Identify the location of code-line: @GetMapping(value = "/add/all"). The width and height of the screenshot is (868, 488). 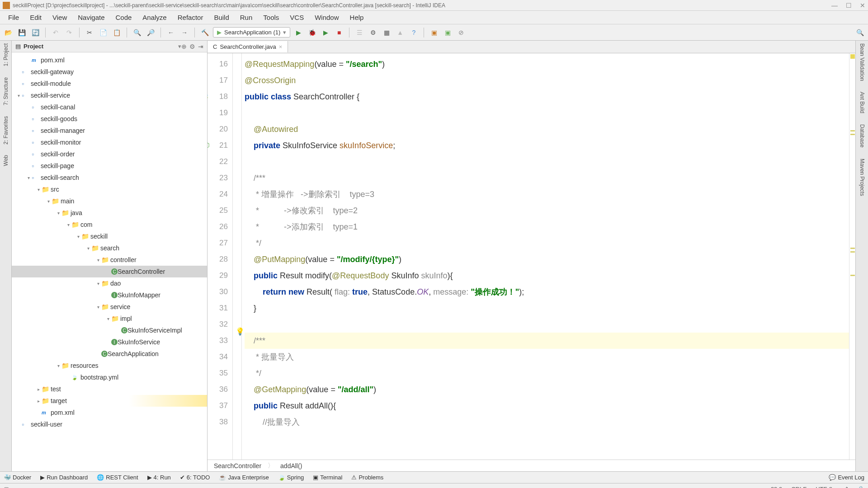
(547, 389).